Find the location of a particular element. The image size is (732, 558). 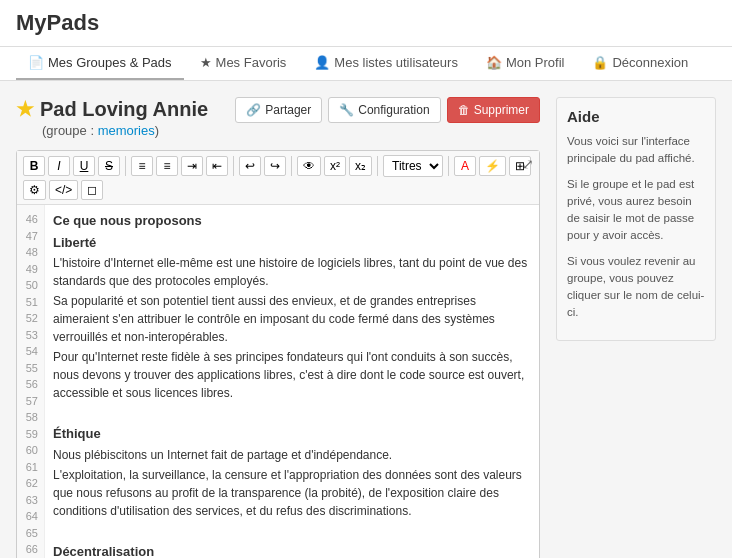

tb-font-color: A is located at coordinates (465, 166).